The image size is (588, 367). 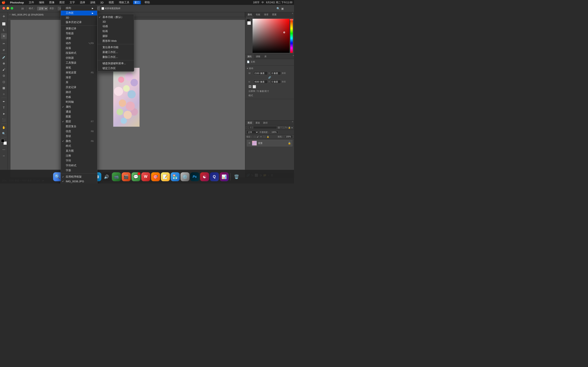 What do you see at coordinates (79, 22) in the screenshot?
I see `menu-item-version-history: 版本历史记录` at bounding box center [79, 22].